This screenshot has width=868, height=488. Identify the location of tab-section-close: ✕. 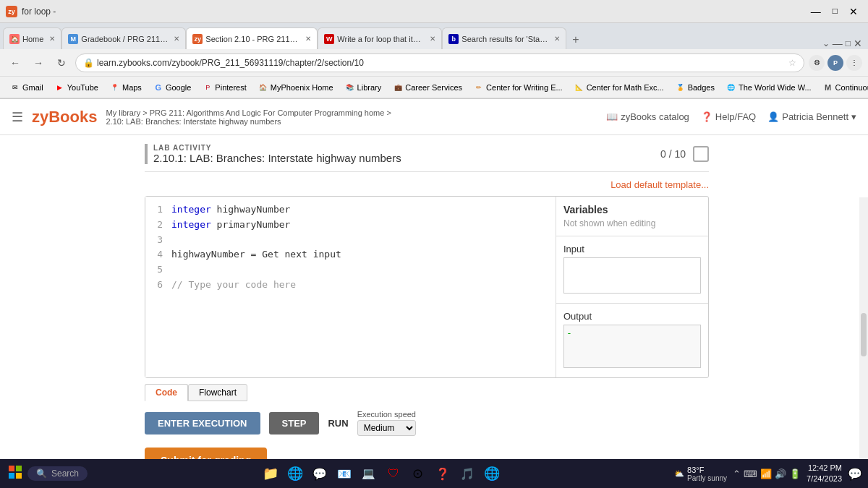
(308, 39).